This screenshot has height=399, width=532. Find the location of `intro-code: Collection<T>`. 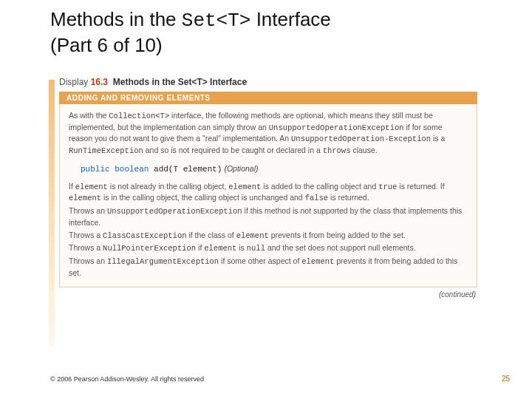

intro-code: Collection<T> is located at coordinates (139, 116).